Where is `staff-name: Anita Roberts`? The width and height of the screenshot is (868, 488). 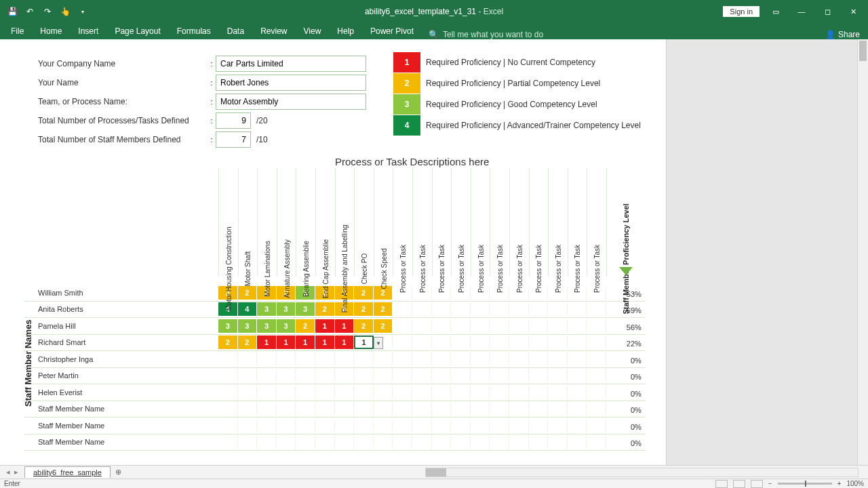
staff-name: Anita Roberts is located at coordinates (121, 309).